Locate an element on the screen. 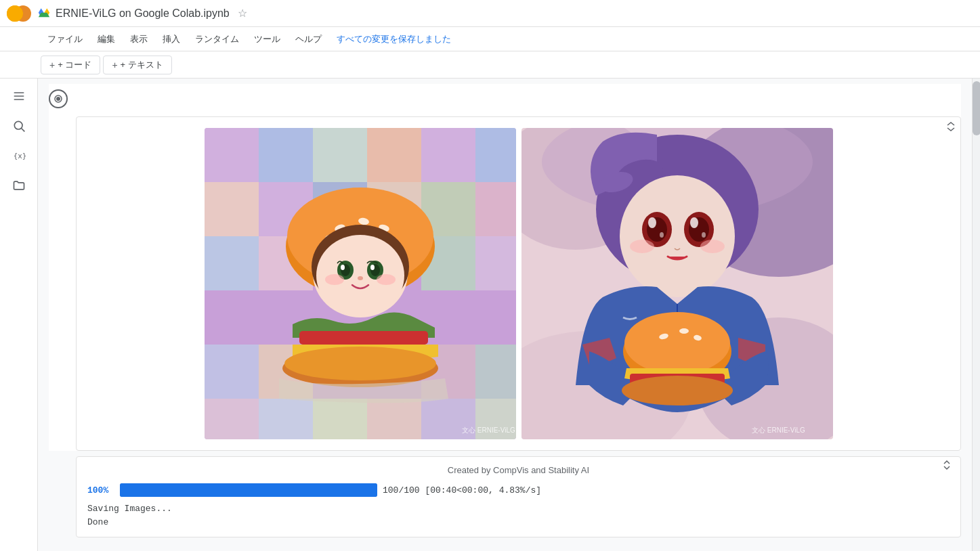 This screenshot has height=551, width=980. sidebar: {x} is located at coordinates (19, 315).